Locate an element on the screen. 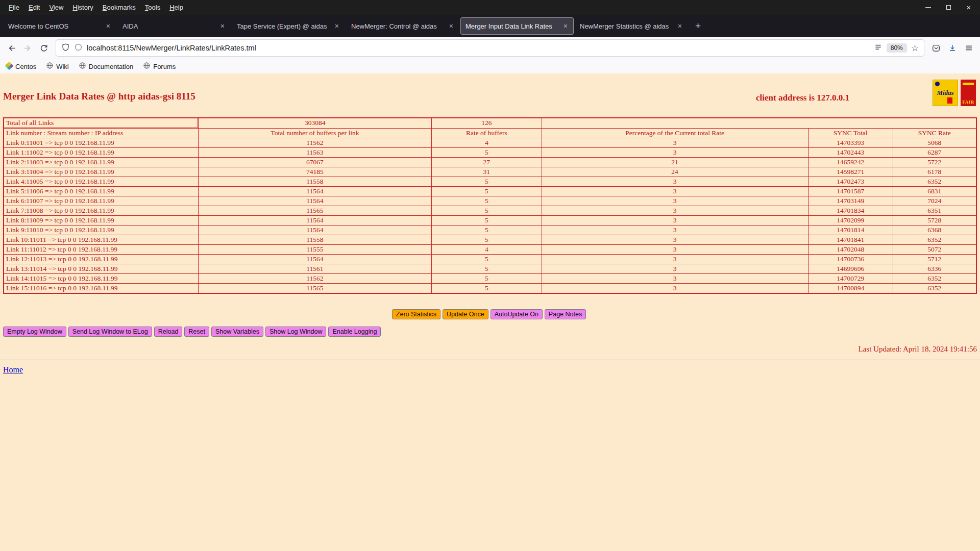 Image resolution: width=980 pixels, height=551 pixels. new-tab-button: + is located at coordinates (698, 26).